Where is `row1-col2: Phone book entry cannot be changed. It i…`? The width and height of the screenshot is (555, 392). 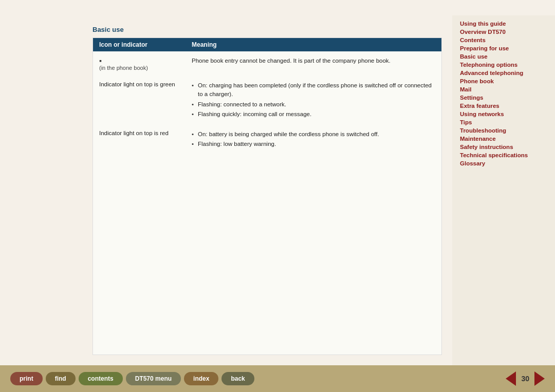
row1-col2: Phone book entry cannot be changed. It i… is located at coordinates (313, 61).